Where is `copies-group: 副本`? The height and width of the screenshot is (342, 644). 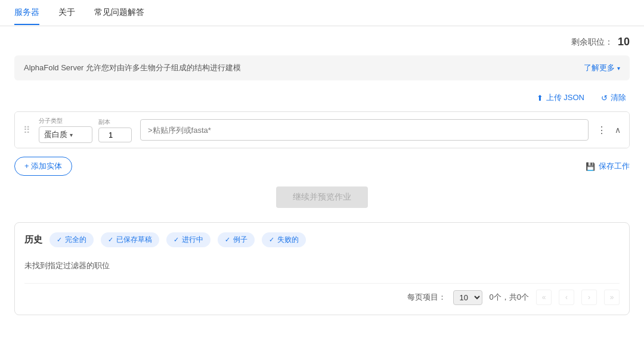
copies-group: 副本 is located at coordinates (116, 130).